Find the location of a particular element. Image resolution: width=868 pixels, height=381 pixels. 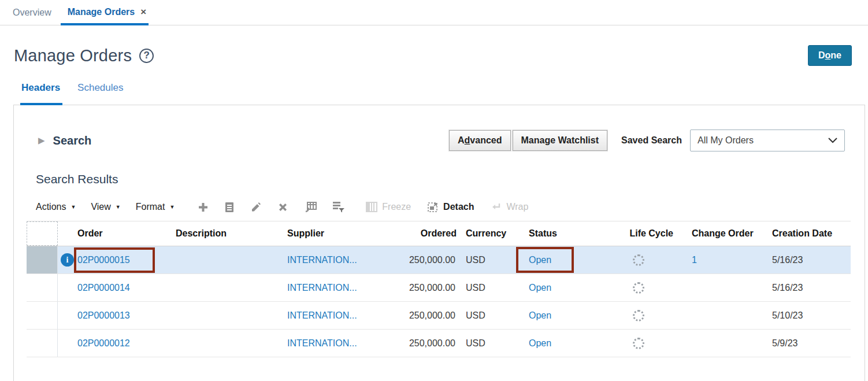

subtab-headers-label: Headers is located at coordinates (40, 88).